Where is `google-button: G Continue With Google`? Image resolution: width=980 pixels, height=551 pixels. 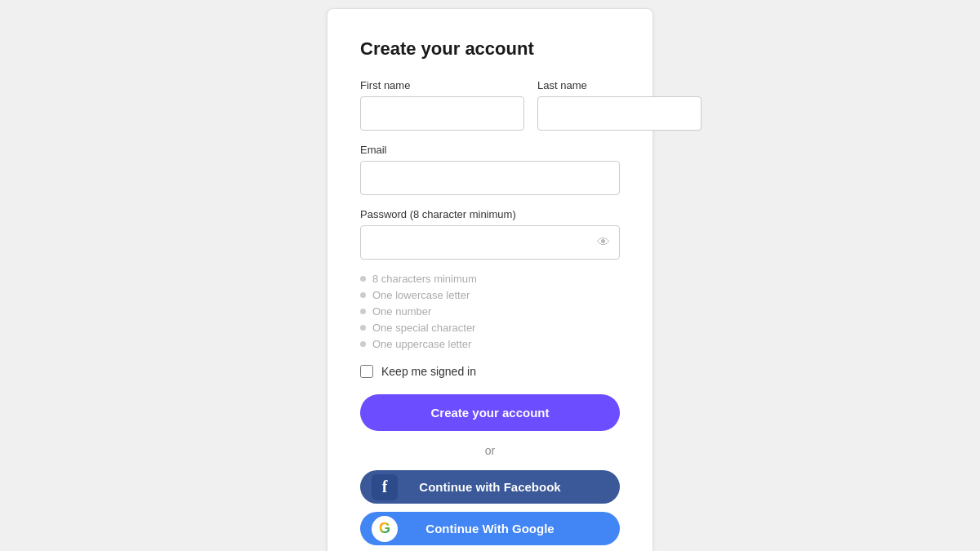 google-button: G Continue With Google is located at coordinates (490, 529).